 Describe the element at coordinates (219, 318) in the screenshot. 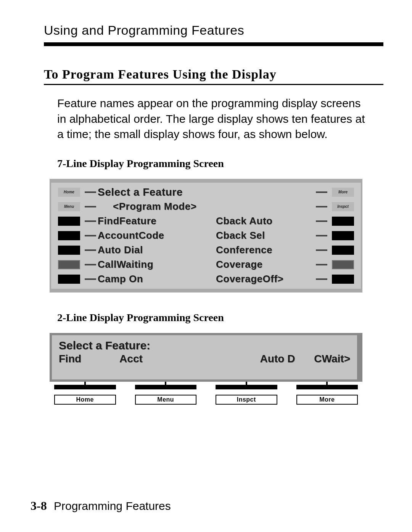

I see `display2-heading: 2-Line Display Programming Screen` at that location.